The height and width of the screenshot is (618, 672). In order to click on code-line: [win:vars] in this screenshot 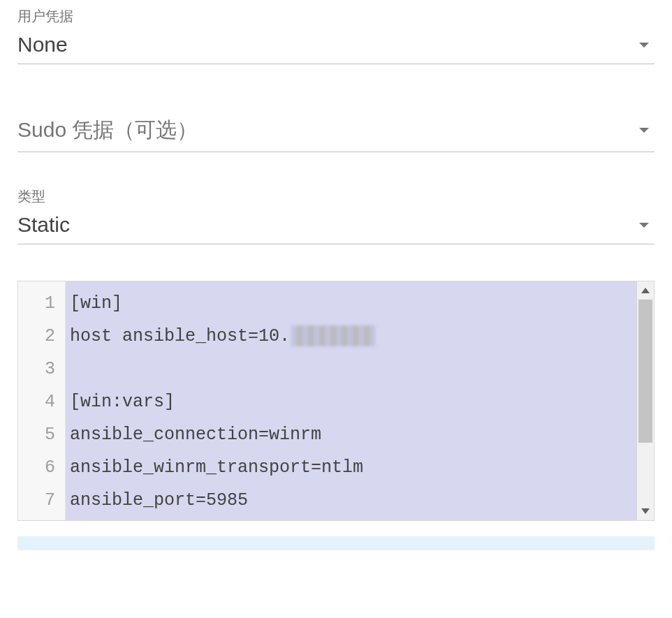, I will do `click(351, 402)`.